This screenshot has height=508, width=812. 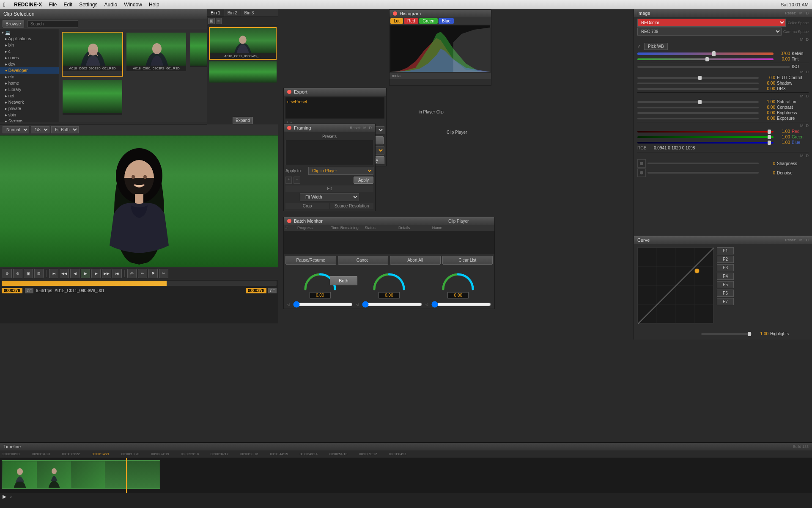 I want to click on tree-etc: ▸ etc, so click(x=30, y=77).